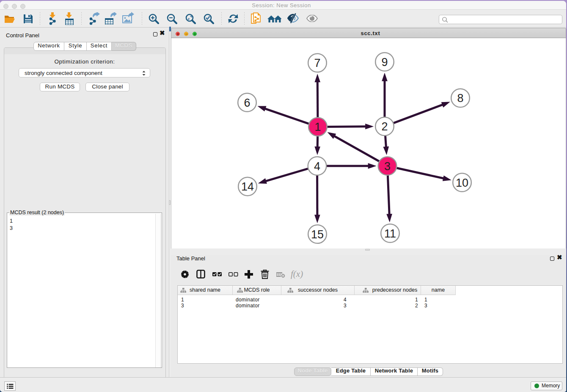 Image resolution: width=567 pixels, height=392 pixels. Describe the element at coordinates (390, 234) in the screenshot. I see `svg-text: 11` at that location.